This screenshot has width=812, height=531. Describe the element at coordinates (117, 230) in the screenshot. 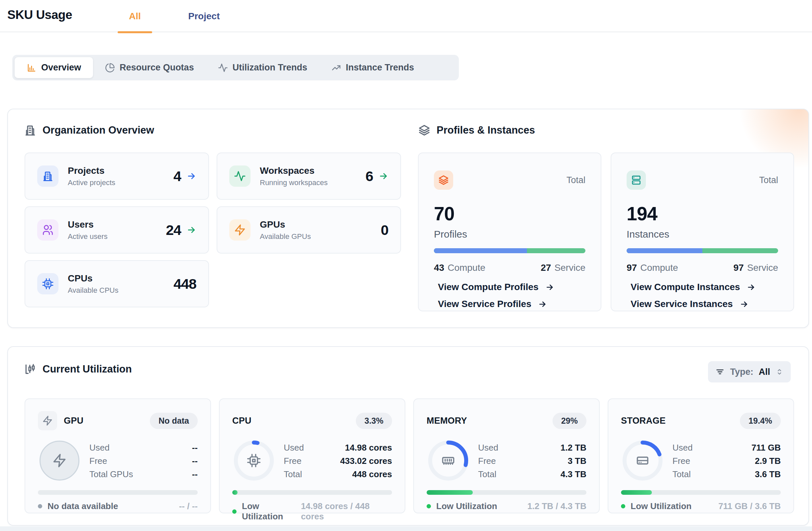

I see `users-card: Users Active users 24` at that location.